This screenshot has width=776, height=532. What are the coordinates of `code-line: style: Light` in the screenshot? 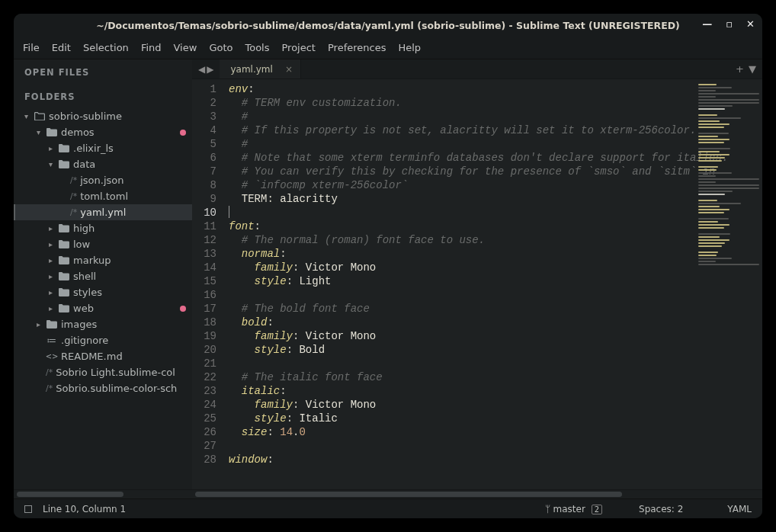 It's located at (493, 281).